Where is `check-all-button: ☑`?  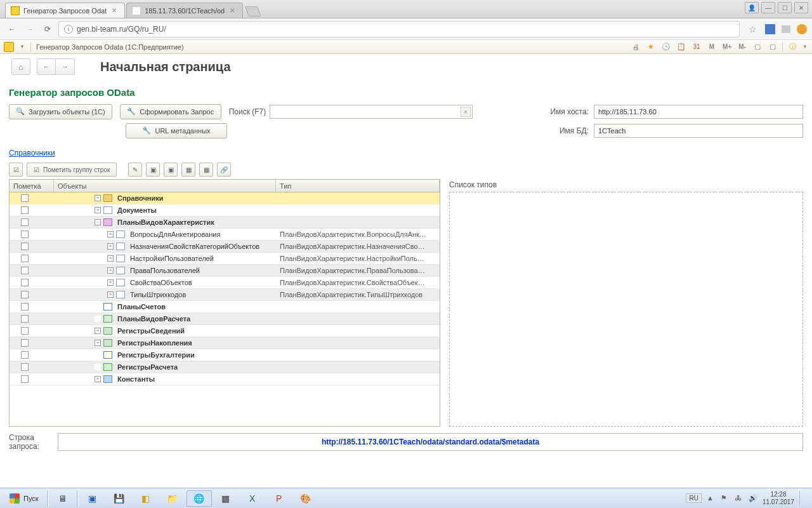 check-all-button: ☑ is located at coordinates (16, 170).